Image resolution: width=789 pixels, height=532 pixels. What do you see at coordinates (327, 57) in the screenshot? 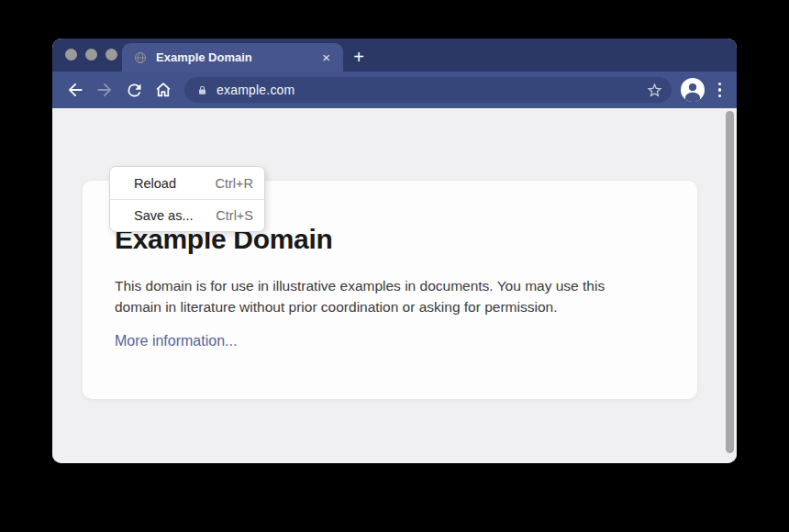
I see `tab-close-icon: ×` at bounding box center [327, 57].